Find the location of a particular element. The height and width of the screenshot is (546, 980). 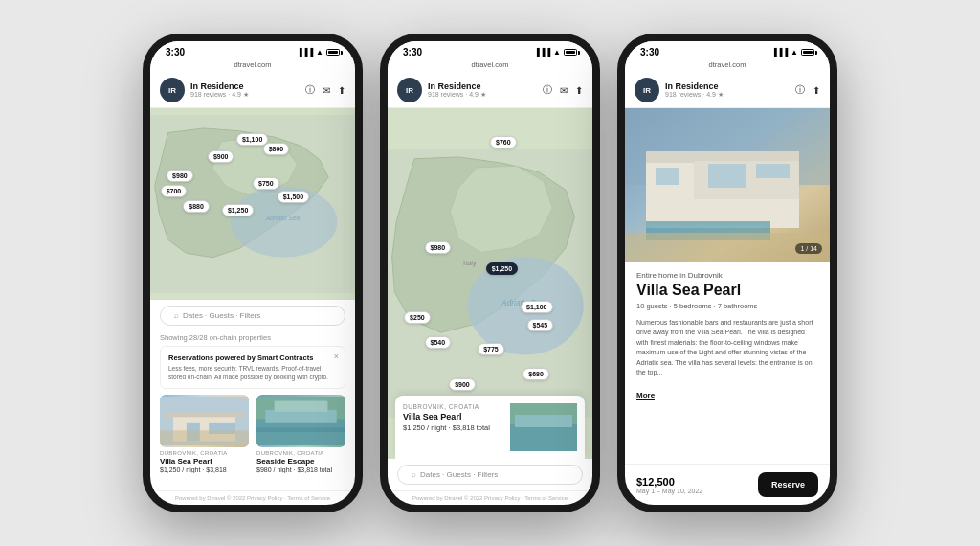

property-hero: 1 / 14 is located at coordinates (727, 185).